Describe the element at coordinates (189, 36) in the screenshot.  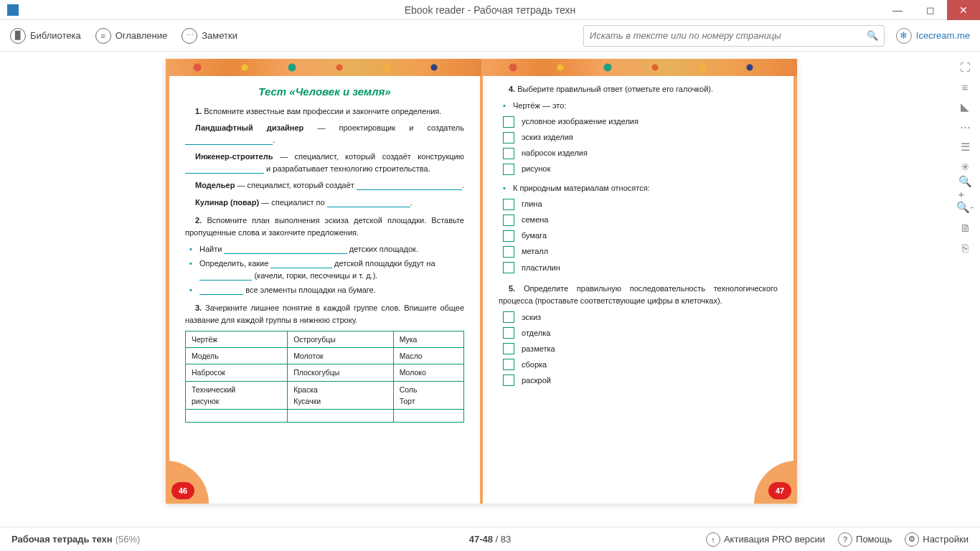
I see `chat-icon: ⋯` at that location.